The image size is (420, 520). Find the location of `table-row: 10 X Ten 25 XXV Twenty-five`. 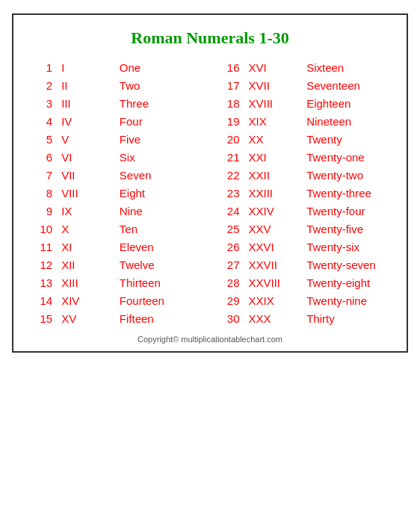

table-row: 10 X Ten 25 XXV Twenty-five is located at coordinates (210, 229).